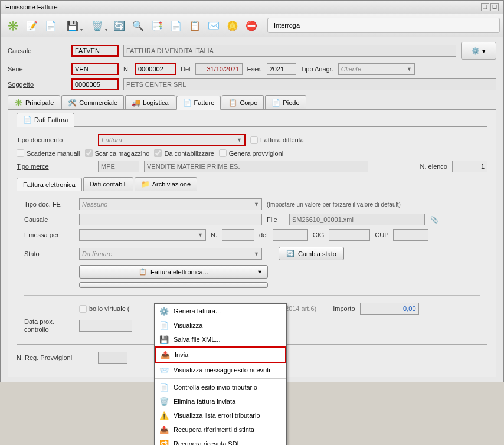 The image size is (504, 445). Describe the element at coordinates (221, 339) in the screenshot. I see `menu-salva-xml: 💾Salva file XML...` at that location.